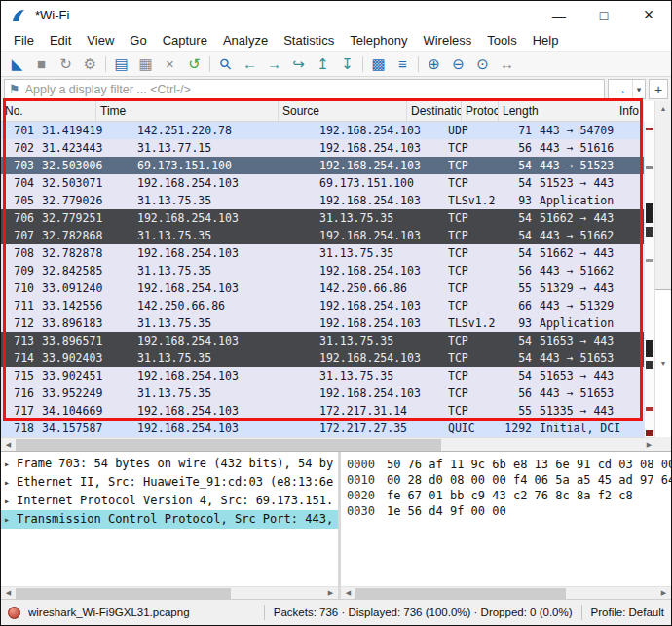 The height and width of the screenshot is (626, 672). I want to click on packet-row: 706 32.779251 192.168.254.103 31.13.75.3…, so click(322, 218).